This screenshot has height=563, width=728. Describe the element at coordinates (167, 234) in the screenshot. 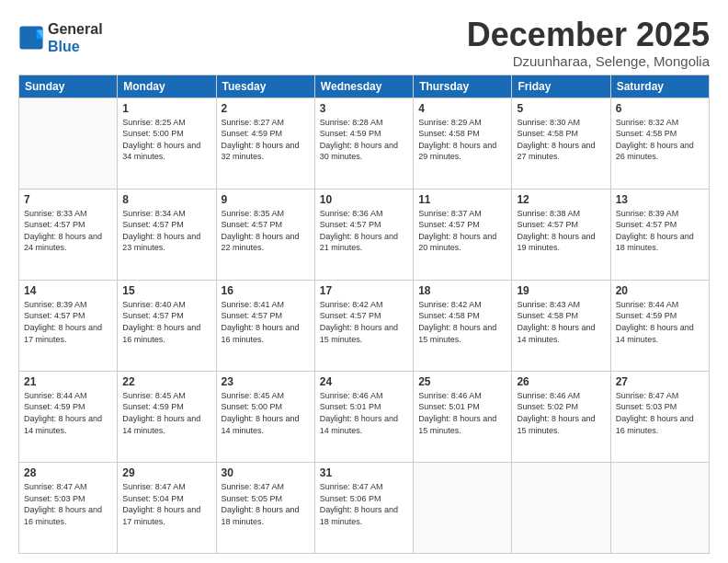

I see `table-cell: 8 Sunrise: 8:34 AMSunset: 4:57 PMDayligh…` at that location.